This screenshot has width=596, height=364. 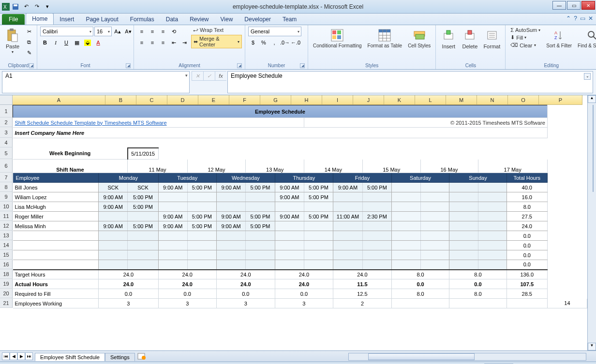 I want to click on cell: 107.5, so click(x=527, y=284).